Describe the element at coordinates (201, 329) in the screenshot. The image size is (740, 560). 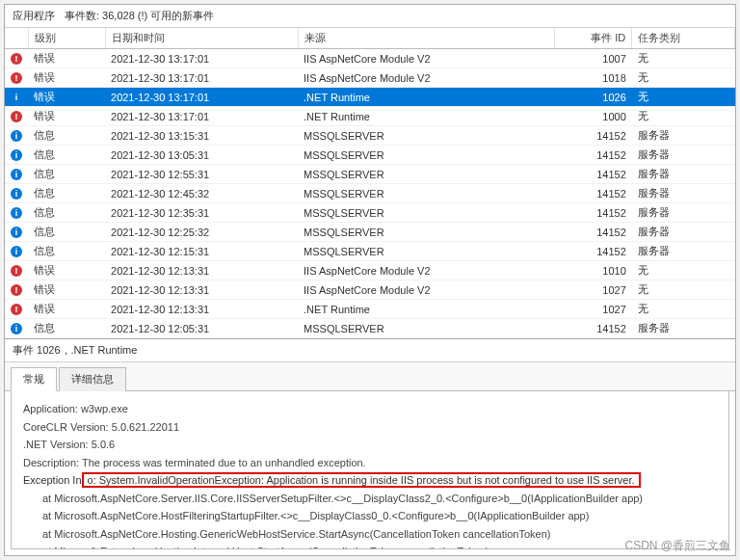
I see `cell-datetime: 2021-12-30 12:05:31` at that location.